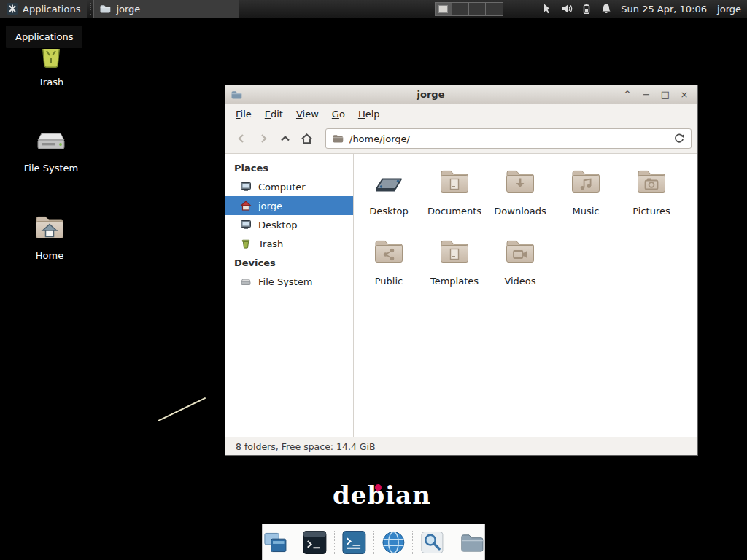 This screenshot has height=560, width=747. I want to click on desktop-icon-home: Home, so click(50, 236).